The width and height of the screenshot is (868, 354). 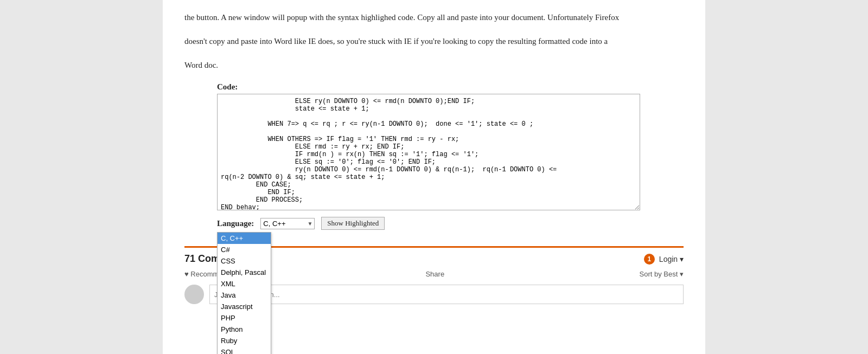 What do you see at coordinates (244, 261) in the screenshot?
I see `dropdown-item-css: CSS` at bounding box center [244, 261].